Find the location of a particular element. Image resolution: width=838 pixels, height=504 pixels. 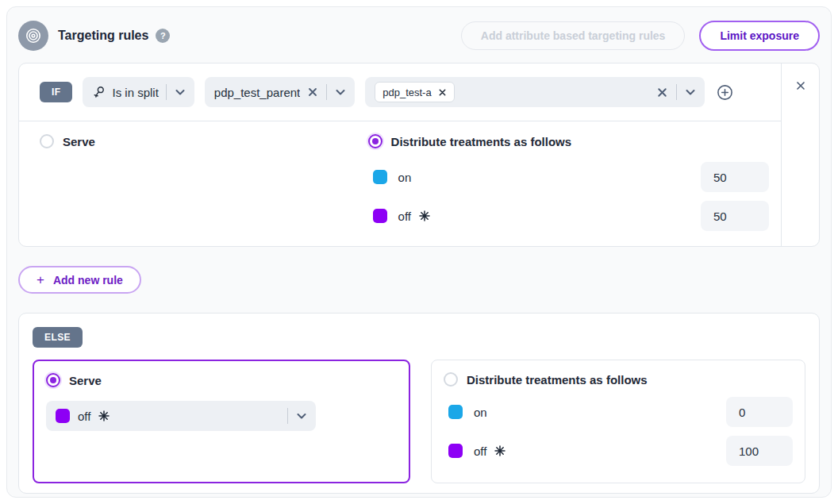

else-badge: ELSE is located at coordinates (57, 337).